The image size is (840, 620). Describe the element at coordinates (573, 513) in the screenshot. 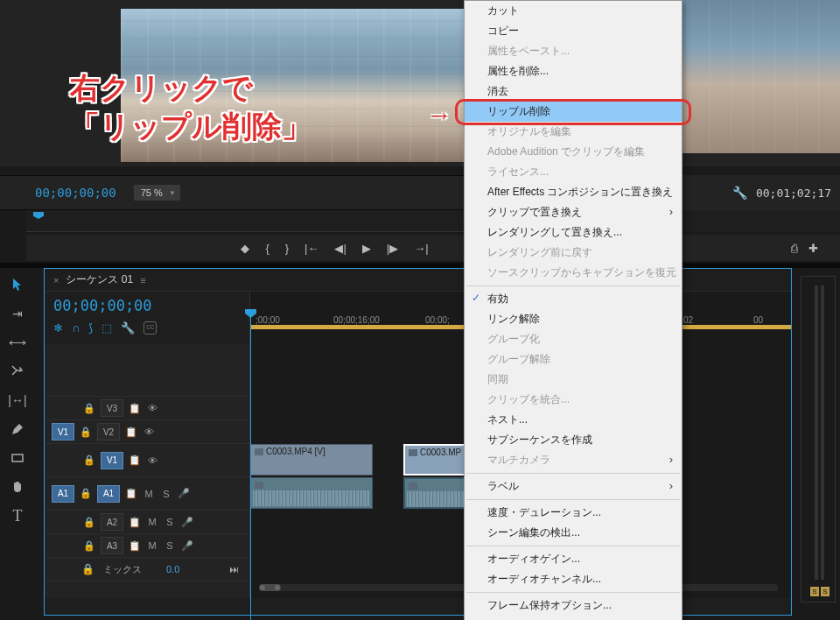

I see `menu-item: 速度・デュレーション...` at that location.